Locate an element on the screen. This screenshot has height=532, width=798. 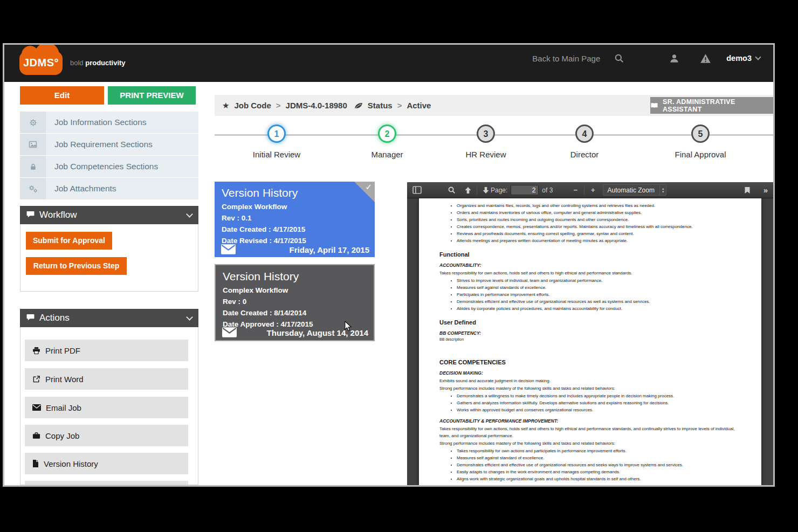
printer-icon is located at coordinates (37, 350).